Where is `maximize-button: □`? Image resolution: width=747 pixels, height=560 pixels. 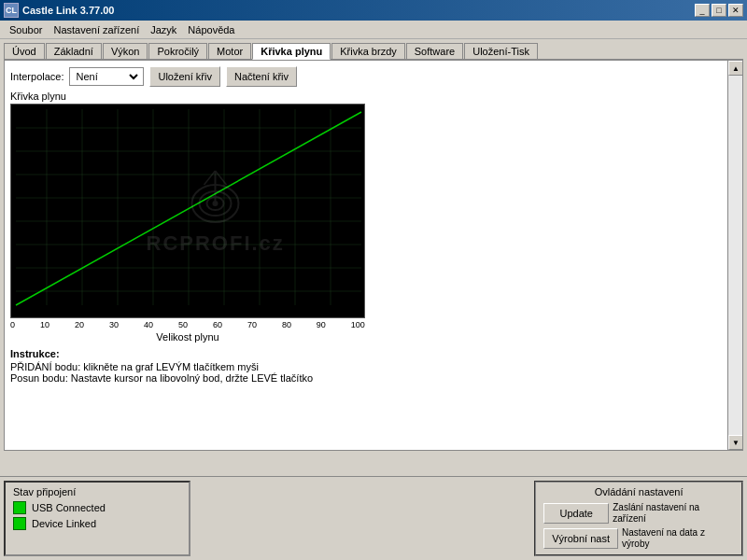
maximize-button: □ is located at coordinates (719, 10).